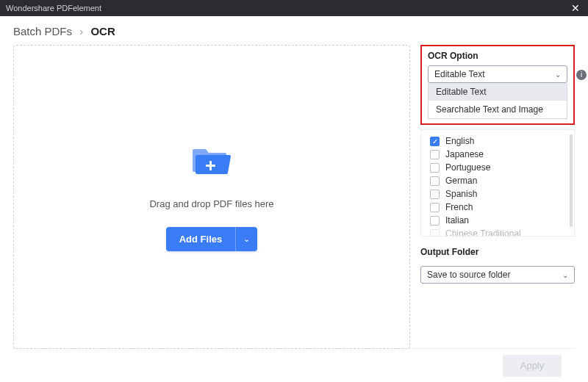 This screenshot has height=382, width=588. What do you see at coordinates (498, 220) in the screenshot?
I see `lang-row-italian: Italian` at bounding box center [498, 220].